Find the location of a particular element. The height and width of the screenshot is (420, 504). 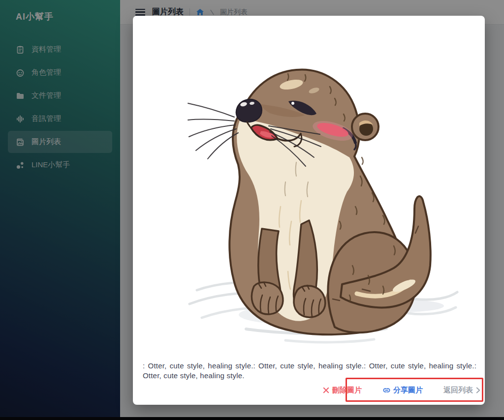

delete-image-button: 刪除圖片 is located at coordinates (342, 390).